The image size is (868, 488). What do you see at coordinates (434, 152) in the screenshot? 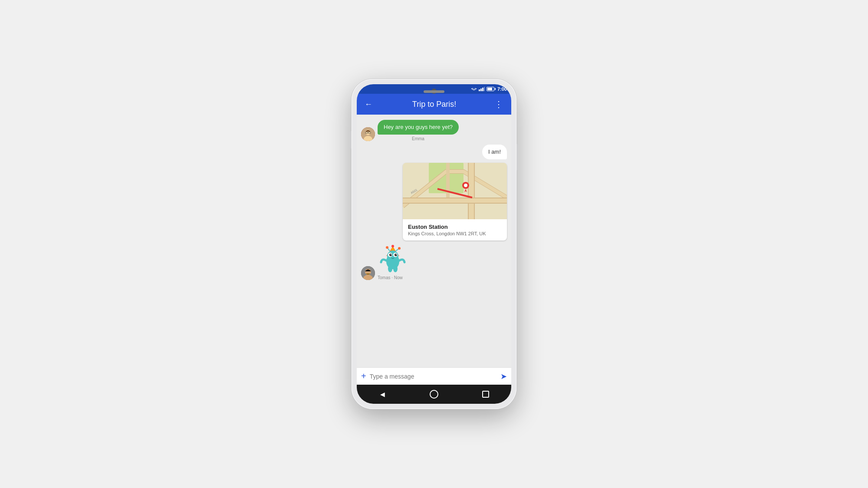
I see `message-row-outgoing-iam: I am!` at bounding box center [434, 152].